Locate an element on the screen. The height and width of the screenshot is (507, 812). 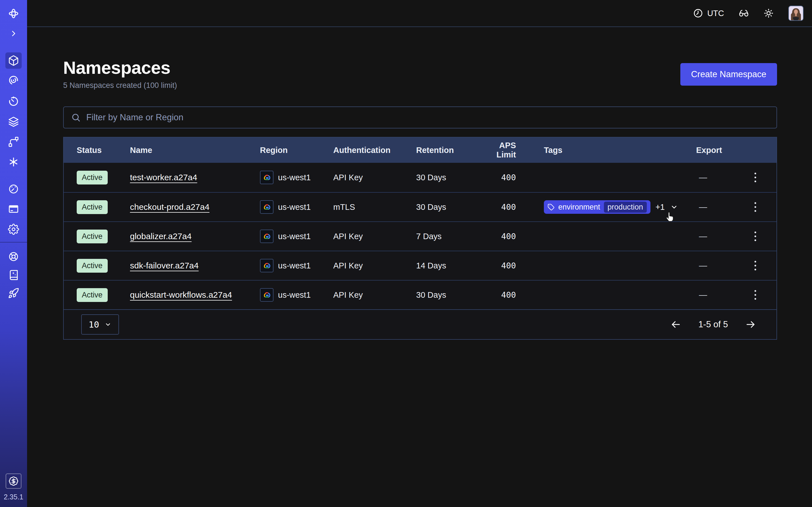
auth-cell: mTLS is located at coordinates (374, 207).